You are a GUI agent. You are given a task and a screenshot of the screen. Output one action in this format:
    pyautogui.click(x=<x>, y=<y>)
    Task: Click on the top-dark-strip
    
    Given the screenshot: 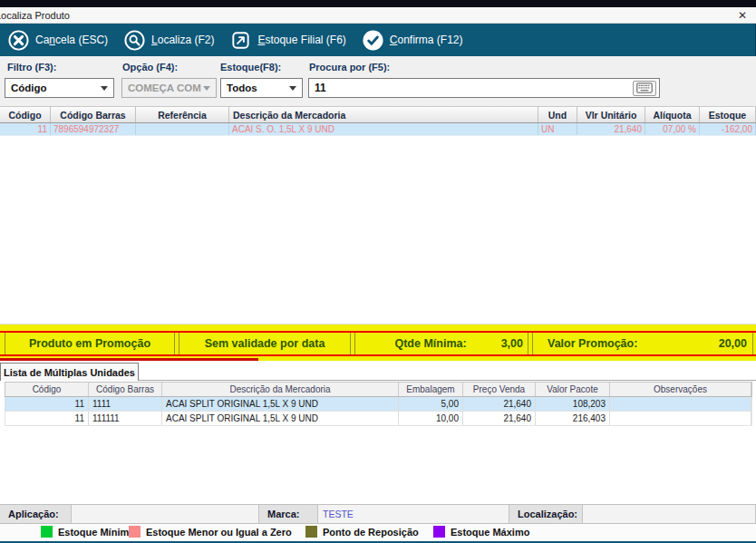 What is the action you would take?
    pyautogui.click(x=378, y=4)
    